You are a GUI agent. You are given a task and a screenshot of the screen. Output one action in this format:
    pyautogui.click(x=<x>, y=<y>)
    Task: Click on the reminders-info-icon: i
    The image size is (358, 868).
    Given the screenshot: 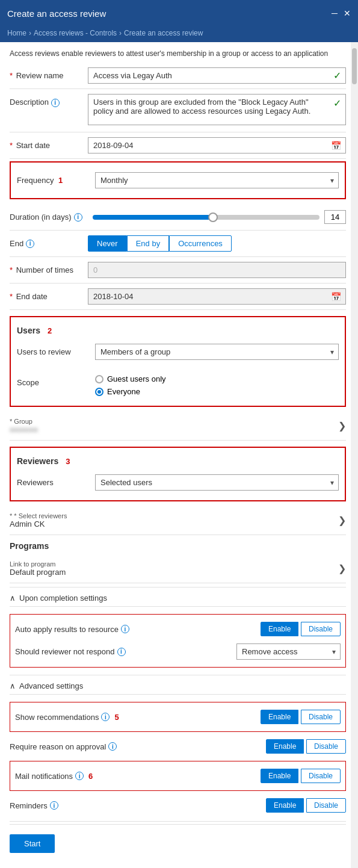 What is the action you would take?
    pyautogui.click(x=54, y=805)
    